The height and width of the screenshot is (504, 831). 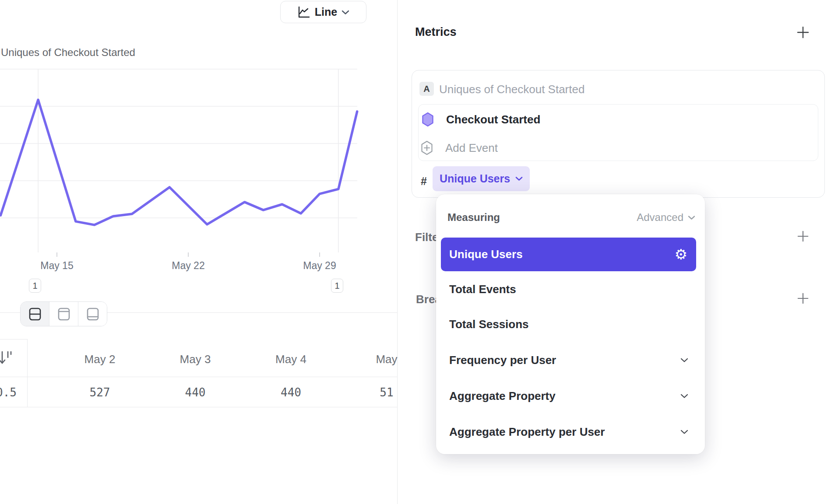 What do you see at coordinates (100, 359) in the screenshot?
I see `table-header: May 2` at bounding box center [100, 359].